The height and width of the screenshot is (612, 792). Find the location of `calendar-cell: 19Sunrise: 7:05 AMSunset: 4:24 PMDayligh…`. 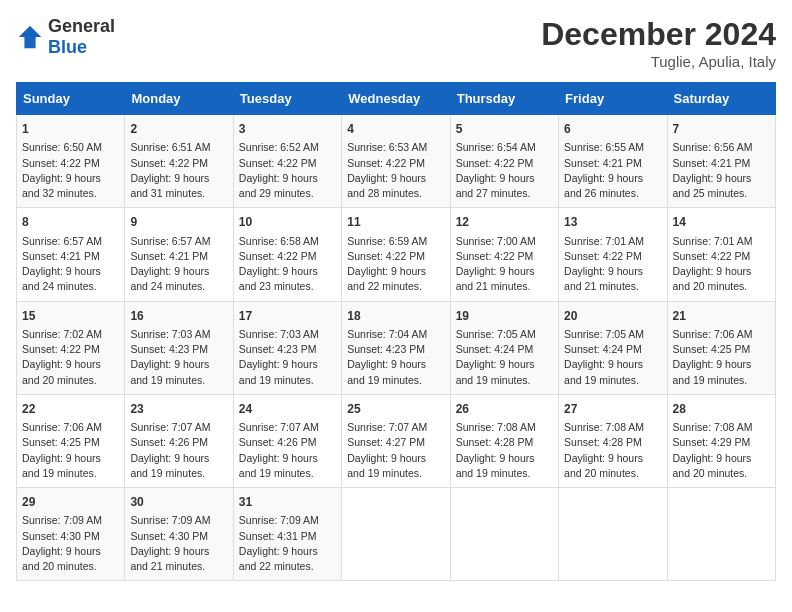

calendar-cell: 19Sunrise: 7:05 AMSunset: 4:24 PMDayligh… is located at coordinates (504, 348).